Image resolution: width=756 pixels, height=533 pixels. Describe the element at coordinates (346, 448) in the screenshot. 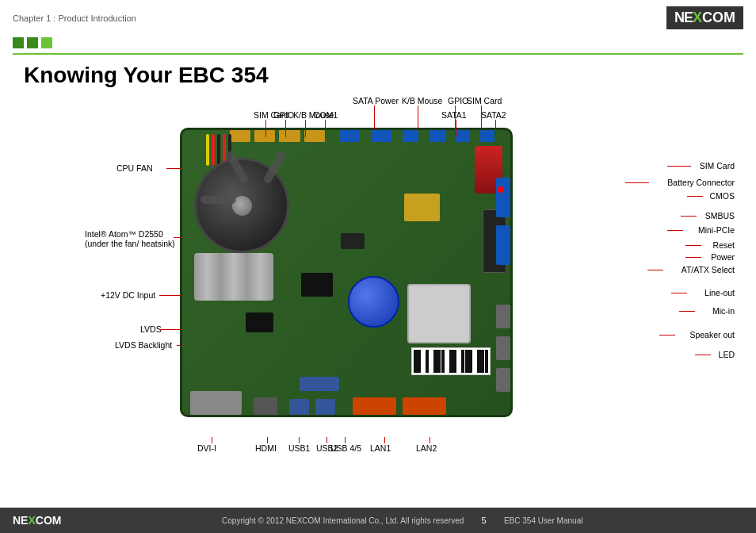

I see `label-usb45: USB 4/5` at that location.